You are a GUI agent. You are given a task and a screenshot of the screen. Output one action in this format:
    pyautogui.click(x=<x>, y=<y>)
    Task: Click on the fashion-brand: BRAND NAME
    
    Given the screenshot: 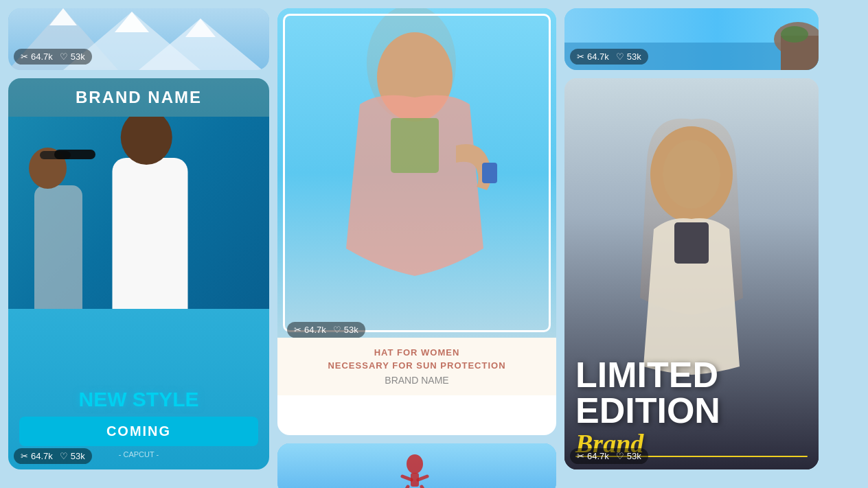 What is the action you would take?
    pyautogui.click(x=417, y=380)
    